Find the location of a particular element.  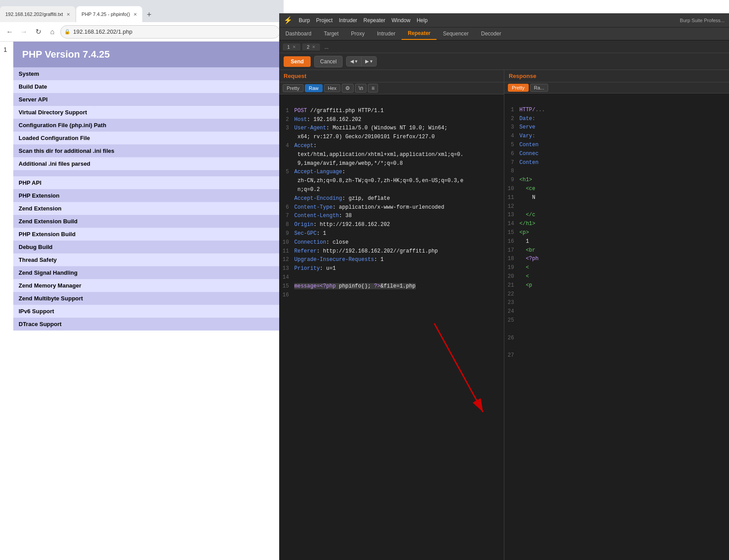

newline-btn: \n is located at coordinates (361, 88).